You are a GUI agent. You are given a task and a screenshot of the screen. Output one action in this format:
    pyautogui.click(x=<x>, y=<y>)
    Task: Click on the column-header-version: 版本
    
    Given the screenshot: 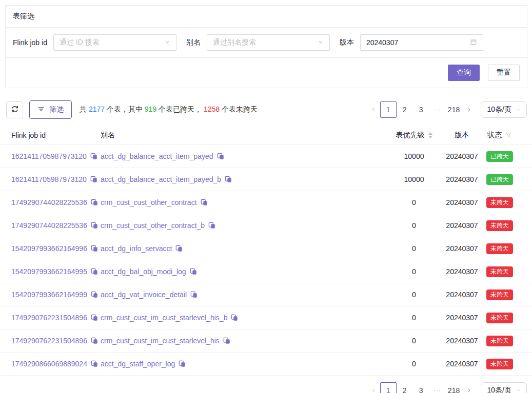 What is the action you would take?
    pyautogui.click(x=462, y=135)
    